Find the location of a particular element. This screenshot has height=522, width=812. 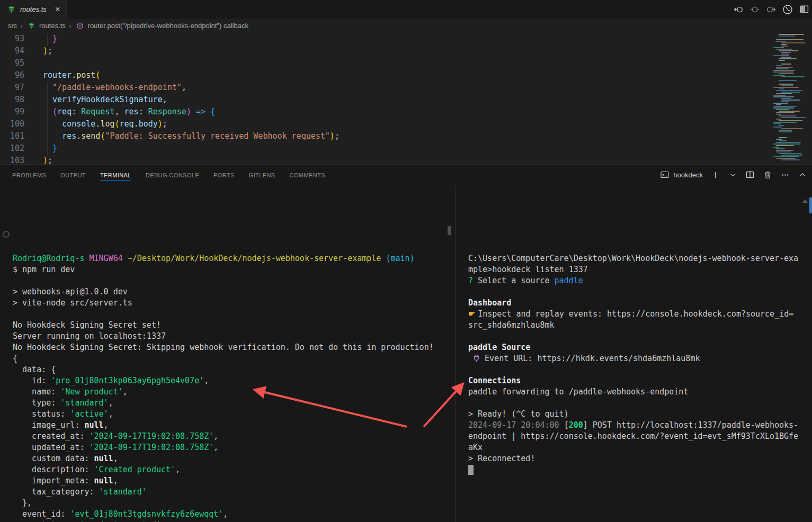

tab-close-icon: × is located at coordinates (58, 10).